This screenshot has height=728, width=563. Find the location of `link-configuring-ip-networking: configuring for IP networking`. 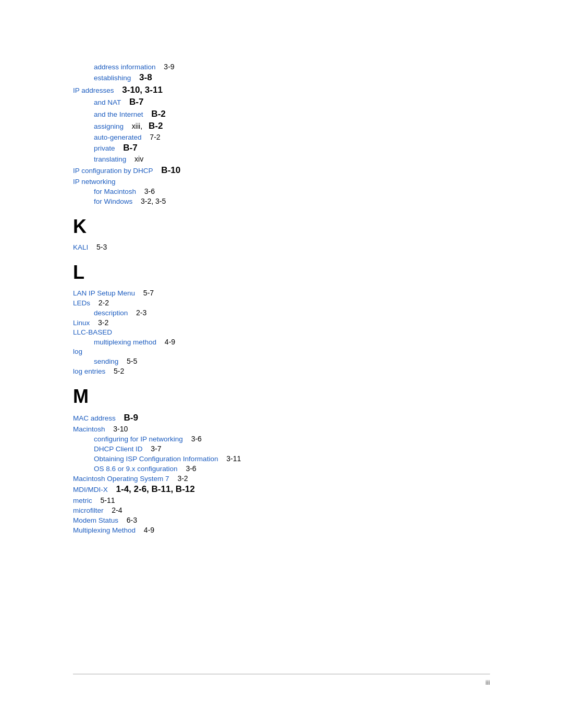

link-configuring-ip-networking: configuring for IP networking is located at coordinates (139, 439).